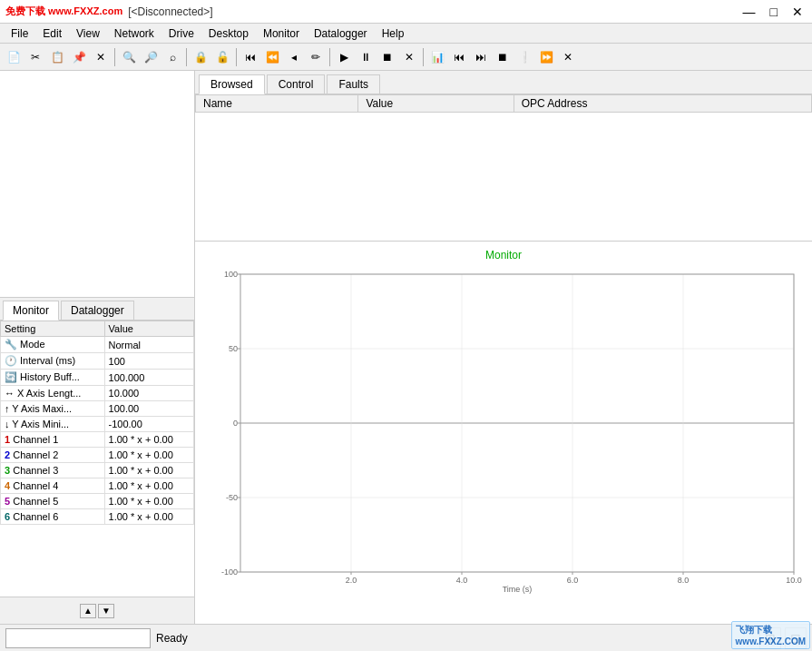 The width and height of the screenshot is (812, 651). I want to click on title-bar-left: 免费下载 www.FXXZ.com [<Disconnected>], so click(109, 11).